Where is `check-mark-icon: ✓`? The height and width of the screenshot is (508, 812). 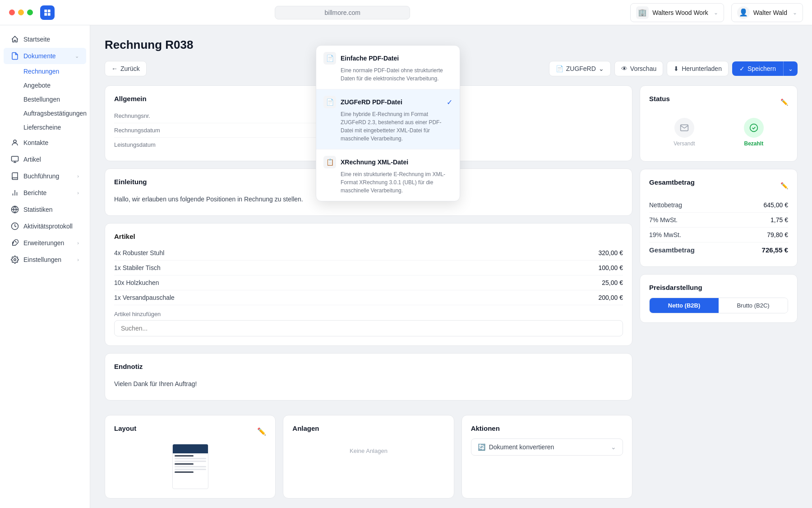
check-mark-icon: ✓ is located at coordinates (449, 102).